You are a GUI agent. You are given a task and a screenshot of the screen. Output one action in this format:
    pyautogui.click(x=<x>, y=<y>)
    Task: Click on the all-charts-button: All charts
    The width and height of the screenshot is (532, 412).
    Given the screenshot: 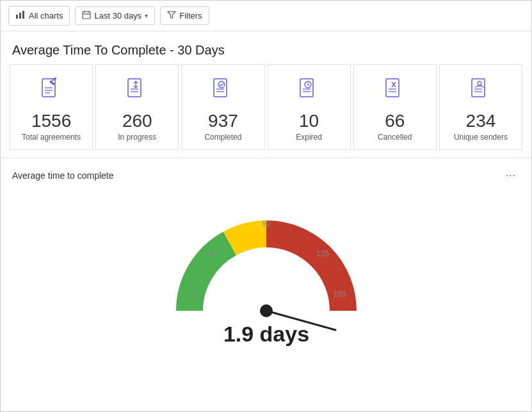 What is the action you would take?
    pyautogui.click(x=39, y=15)
    